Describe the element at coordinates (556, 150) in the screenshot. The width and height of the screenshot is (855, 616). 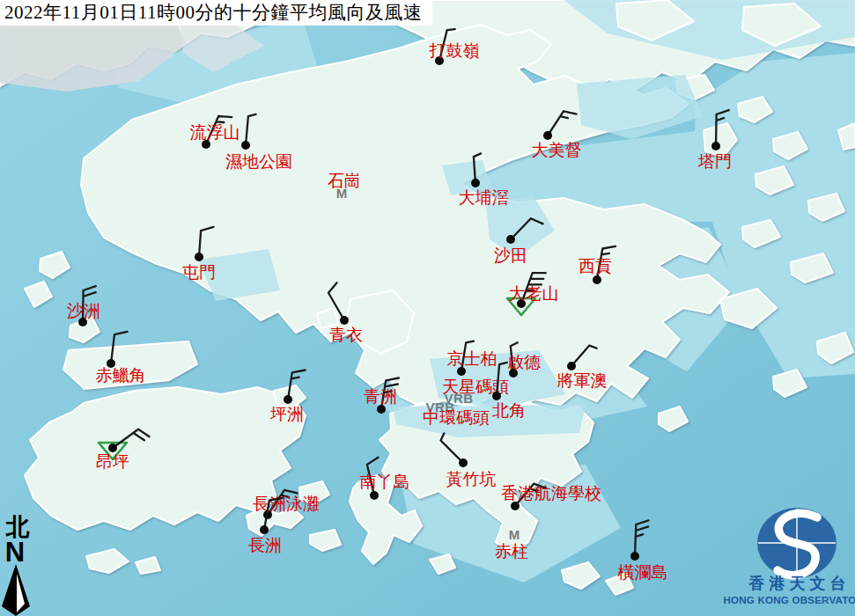
I see `station-label: 大美督` at that location.